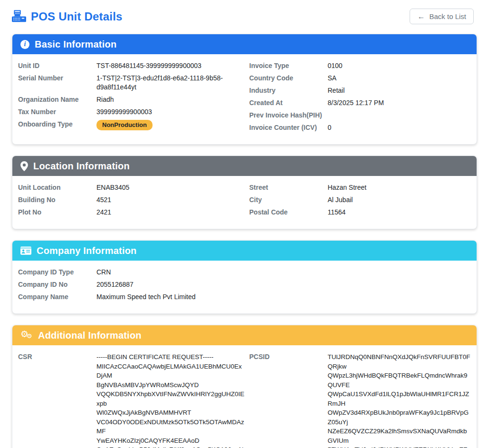 This screenshot has height=448, width=488. What do you see at coordinates (330, 127) in the screenshot?
I see `field-value: 0` at bounding box center [330, 127].